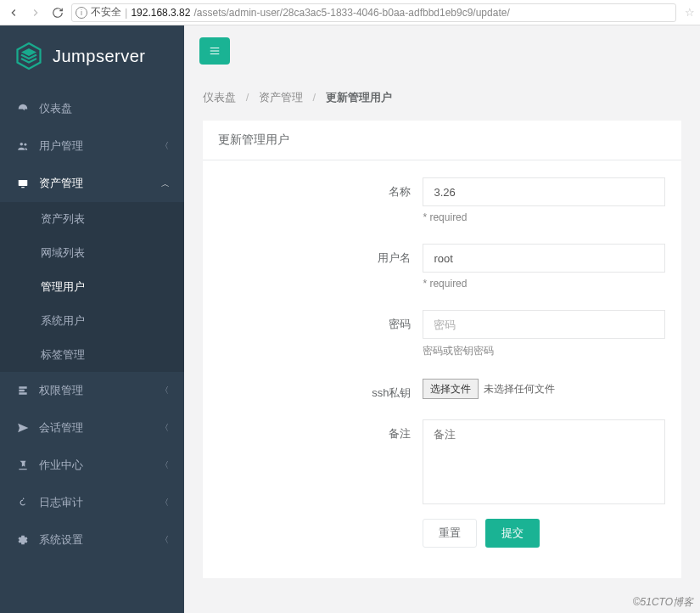 This screenshot has width=700, height=613. What do you see at coordinates (23, 146) in the screenshot?
I see `users-icon` at bounding box center [23, 146].